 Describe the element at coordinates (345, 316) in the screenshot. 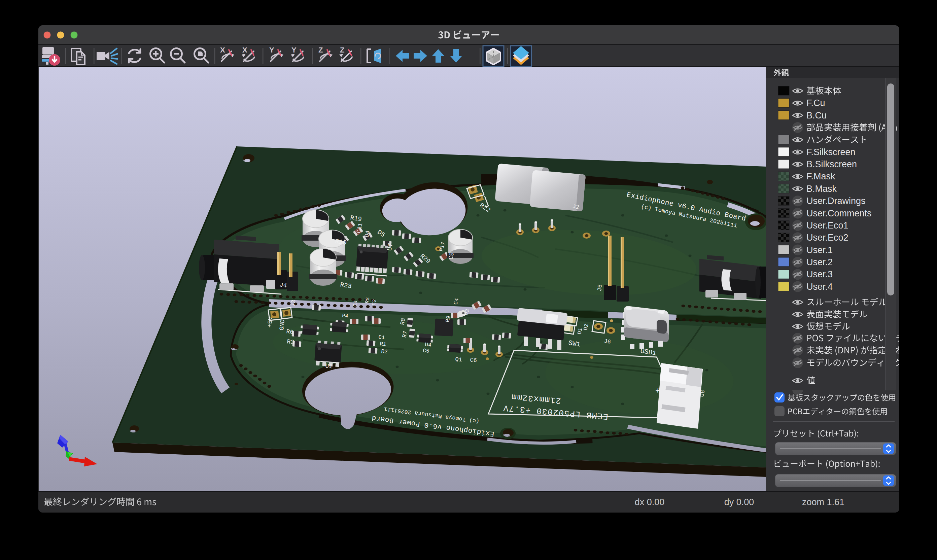

I see `svg-text: P4` at that location.